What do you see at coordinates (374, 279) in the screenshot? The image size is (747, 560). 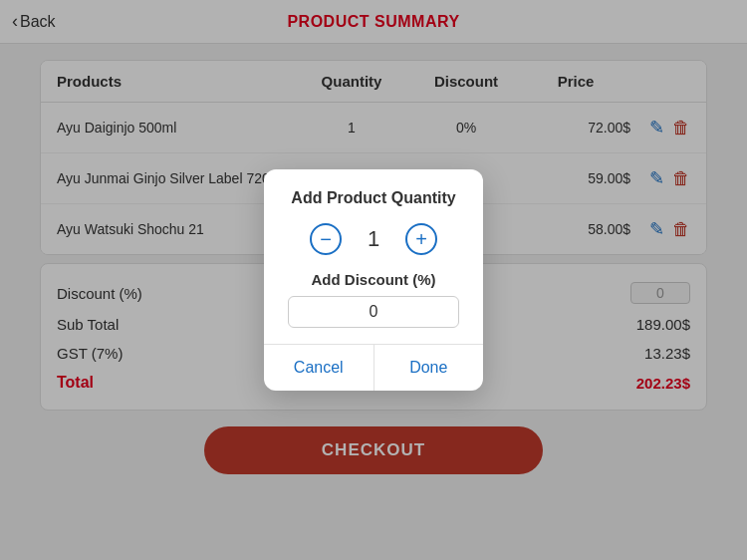 I see `modal-discount-label: Add Discount (%)` at bounding box center [374, 279].